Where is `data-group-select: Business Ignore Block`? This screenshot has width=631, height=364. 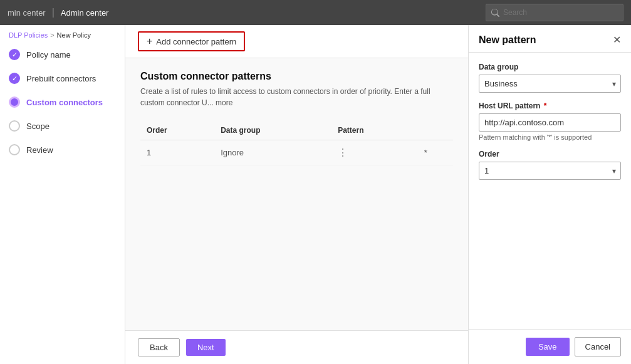 data-group-select: Business Ignore Block is located at coordinates (550, 84).